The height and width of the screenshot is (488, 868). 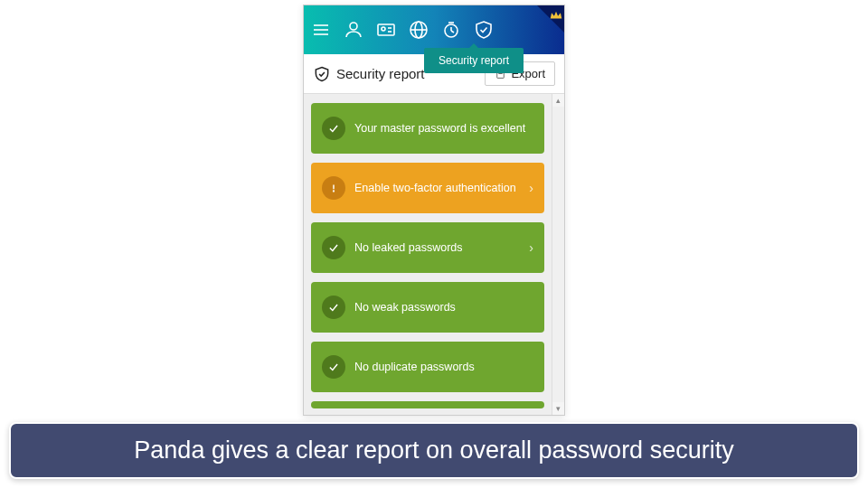 I want to click on card-two-factor: Enable two-factor authentication ›, so click(x=428, y=188).